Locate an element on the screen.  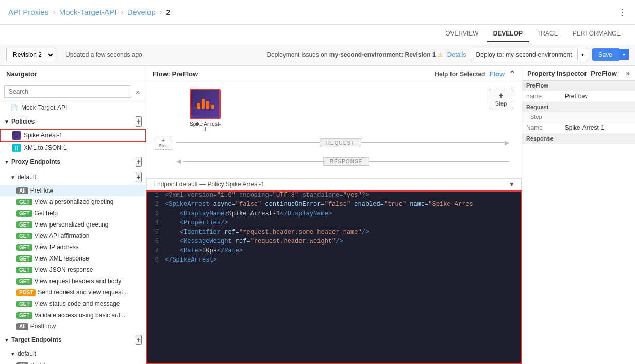
policy-node-box is located at coordinates (205, 104).